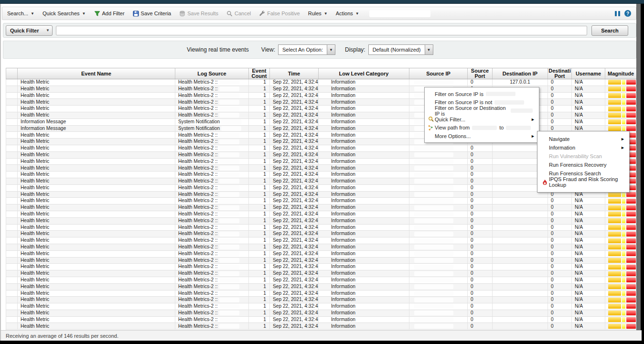  Describe the element at coordinates (21, 13) in the screenshot. I see `toolbar-item-search: Search...▼` at that location.